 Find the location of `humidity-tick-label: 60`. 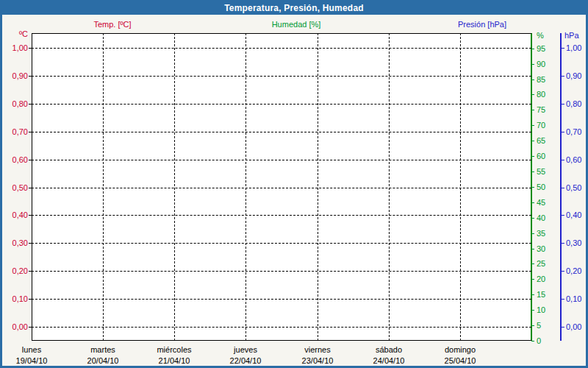

humidity-tick-label: 60 is located at coordinates (541, 156).